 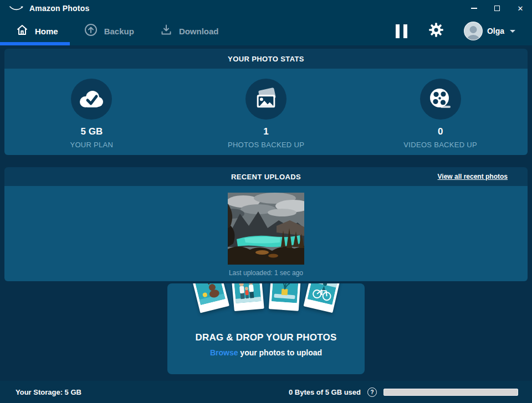 What do you see at coordinates (190, 31) in the screenshot?
I see `tab-download: Download` at bounding box center [190, 31].